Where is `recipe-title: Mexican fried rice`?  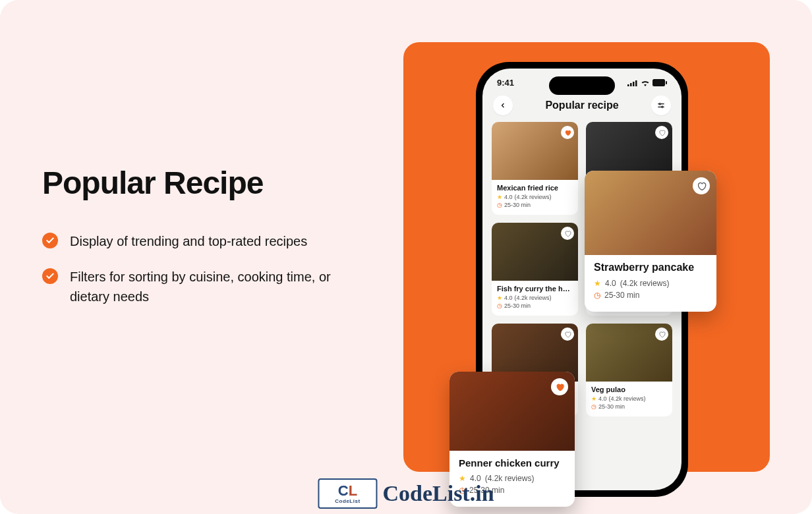
recipe-title: Mexican fried rice is located at coordinates (535, 188).